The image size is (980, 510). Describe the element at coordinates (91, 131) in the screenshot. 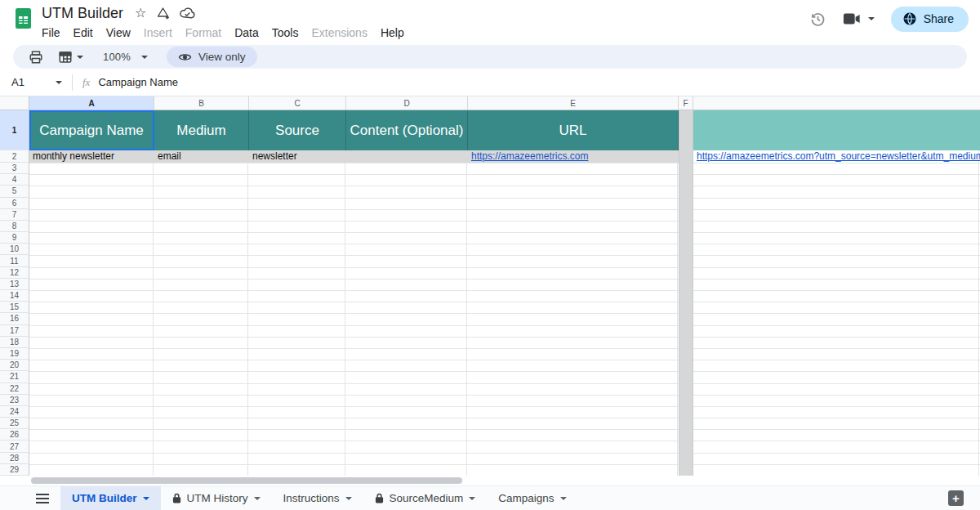

I see `cell-header-A1: Campaign Name` at that location.